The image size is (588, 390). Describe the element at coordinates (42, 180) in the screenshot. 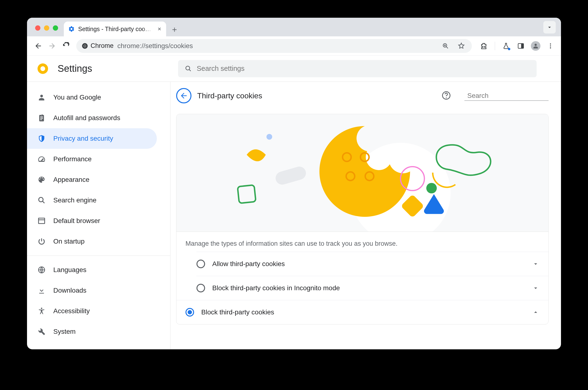

I see `palette-icon` at that location.